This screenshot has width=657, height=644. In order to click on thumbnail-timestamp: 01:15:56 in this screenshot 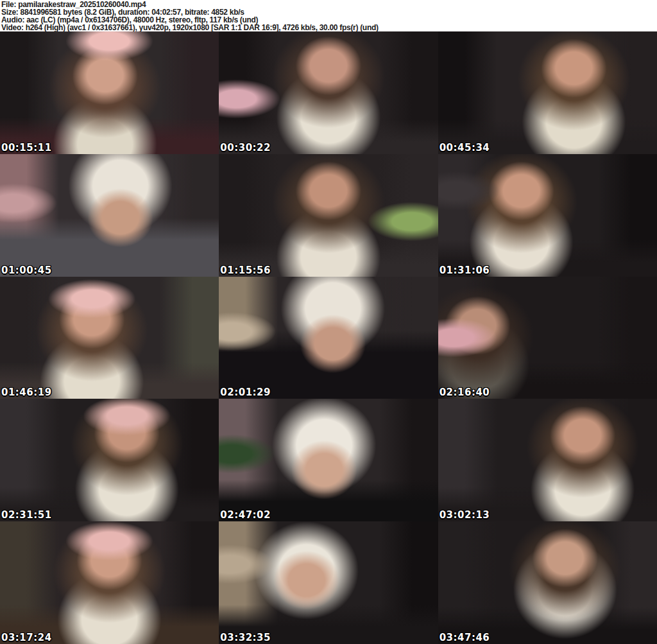, I will do `click(245, 271)`.